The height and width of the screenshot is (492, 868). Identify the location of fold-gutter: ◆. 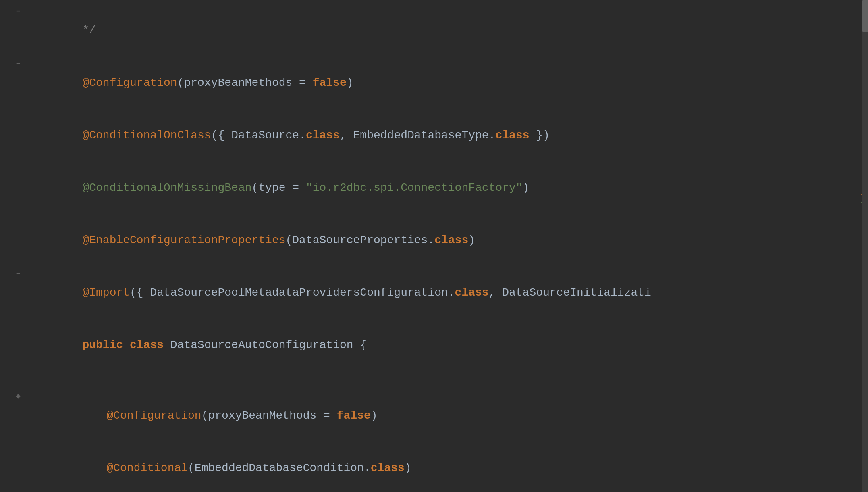
(18, 396).